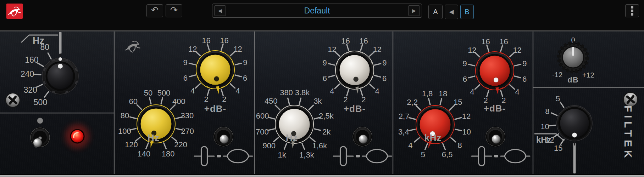 Image resolution: width=644 pixels, height=177 pixels. I want to click on knob-tick-label: 2,2, so click(412, 102).